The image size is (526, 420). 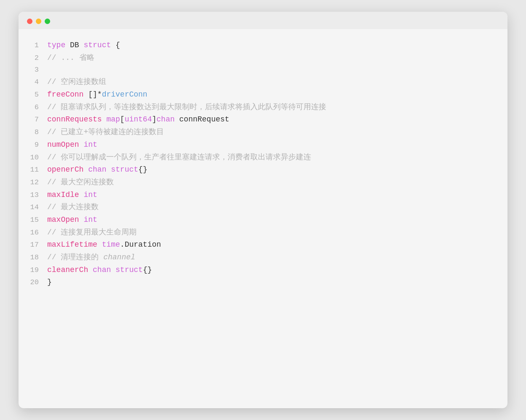 I want to click on code-content: // 阻塞请求队列，等连接数达到最大限制时，后续请求将插入此队列等待可用连接, so click(x=271, y=108).